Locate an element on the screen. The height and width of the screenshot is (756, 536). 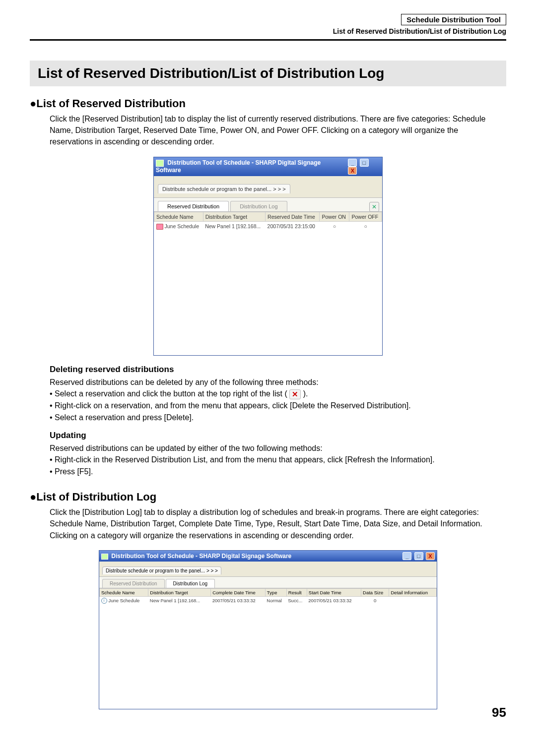
table-row: June Schedule New Panel 1 [192.168... 20… is located at coordinates (268, 226).